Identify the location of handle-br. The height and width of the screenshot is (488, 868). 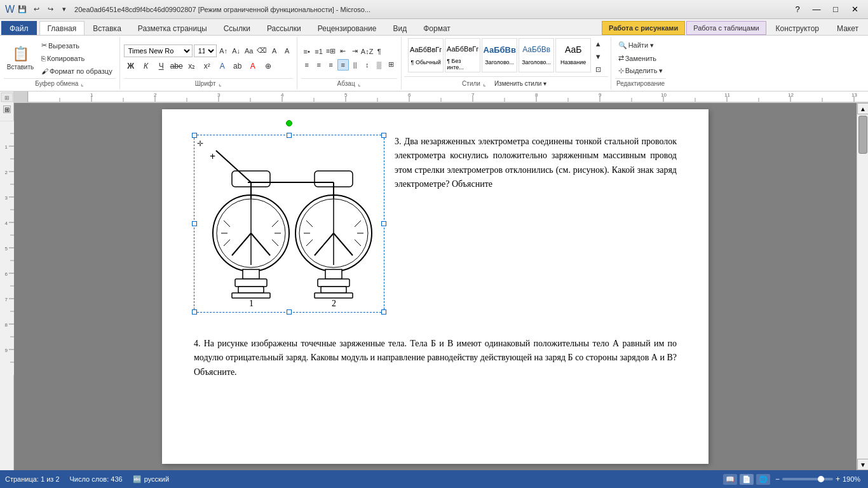
(384, 312).